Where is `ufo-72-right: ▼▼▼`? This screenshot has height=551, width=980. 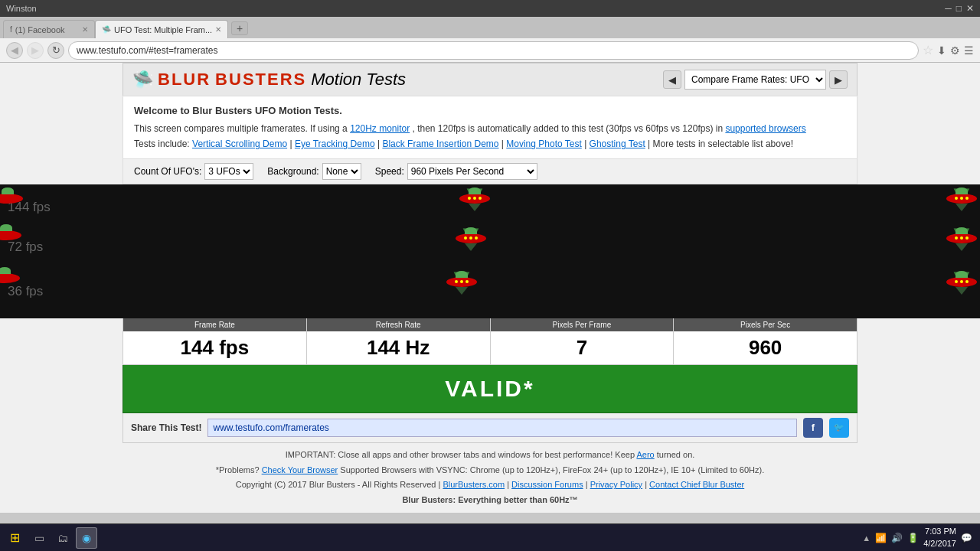
ufo-72-right: ▼▼▼ is located at coordinates (962, 239).